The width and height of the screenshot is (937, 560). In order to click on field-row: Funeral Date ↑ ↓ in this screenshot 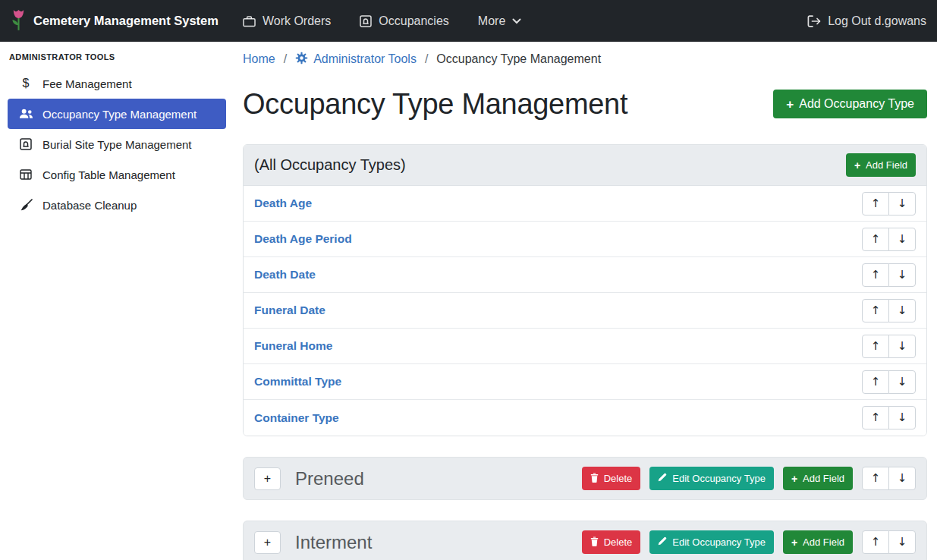, I will do `click(585, 311)`.